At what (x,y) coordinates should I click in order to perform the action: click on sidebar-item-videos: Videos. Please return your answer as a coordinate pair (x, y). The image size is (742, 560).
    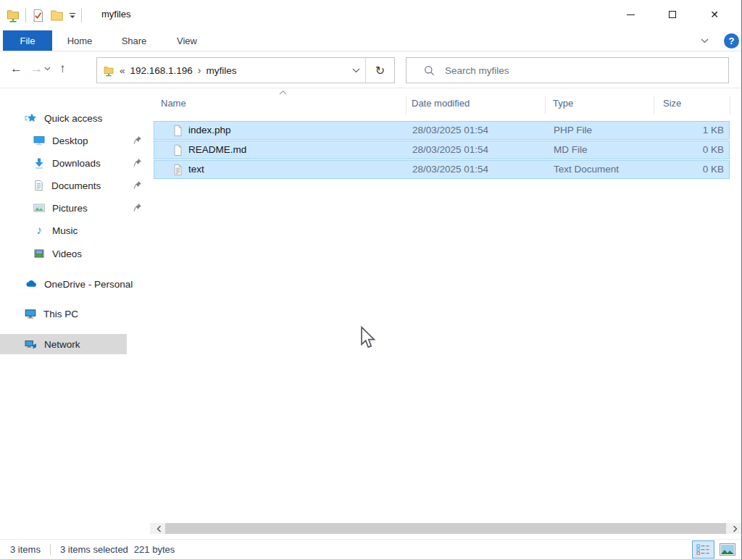
    Looking at the image, I should click on (75, 254).